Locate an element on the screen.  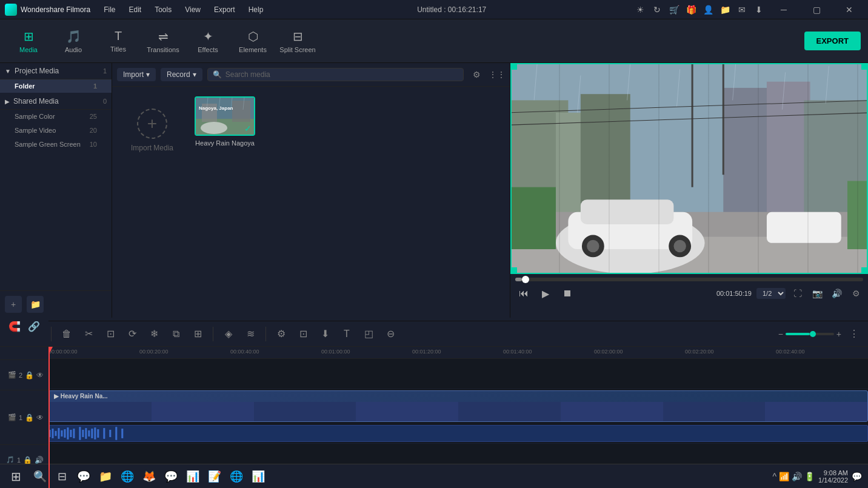
caption-button: ⊡ is located at coordinates (303, 334).